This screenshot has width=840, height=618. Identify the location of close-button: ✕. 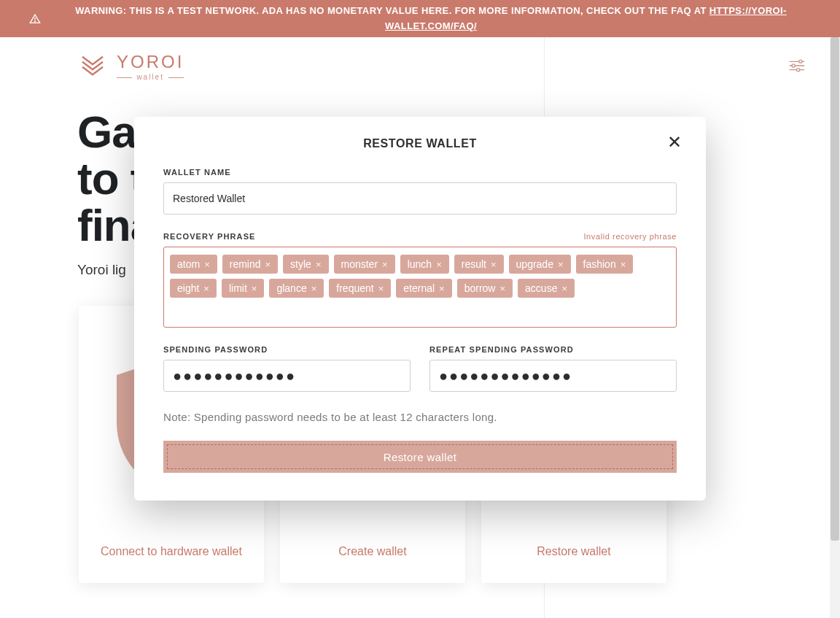
(674, 142).